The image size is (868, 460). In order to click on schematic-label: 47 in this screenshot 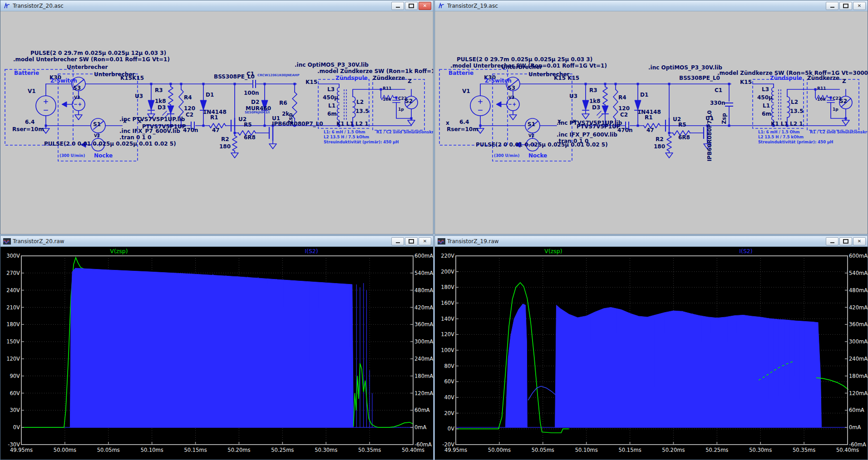, I will do `click(216, 131)`.